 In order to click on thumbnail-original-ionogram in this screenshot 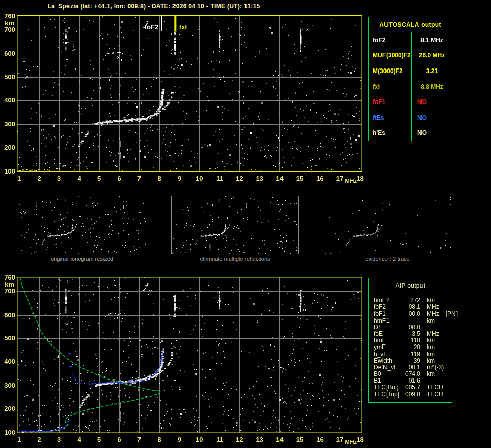, I will do `click(82, 225)`.